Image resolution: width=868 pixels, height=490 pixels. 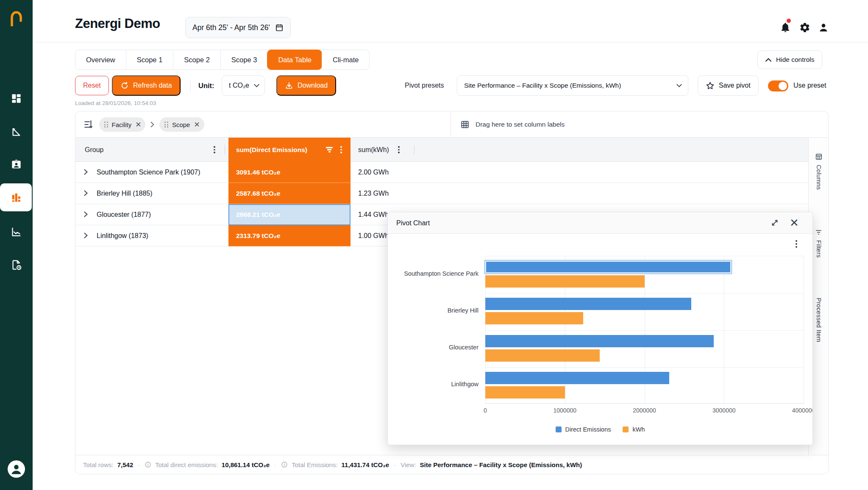 What do you see at coordinates (16, 469) in the screenshot?
I see `sidebar-account-avatar` at bounding box center [16, 469].